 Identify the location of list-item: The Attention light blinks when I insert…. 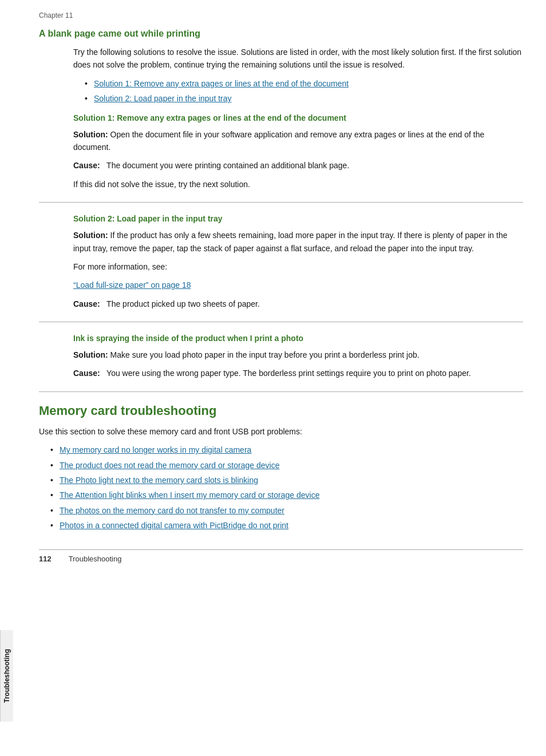
(287, 495).